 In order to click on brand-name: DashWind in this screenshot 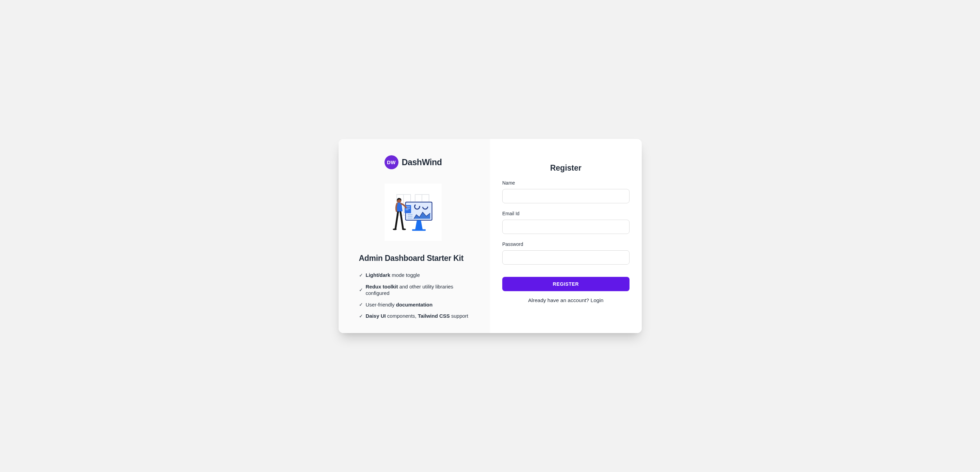, I will do `click(422, 162)`.